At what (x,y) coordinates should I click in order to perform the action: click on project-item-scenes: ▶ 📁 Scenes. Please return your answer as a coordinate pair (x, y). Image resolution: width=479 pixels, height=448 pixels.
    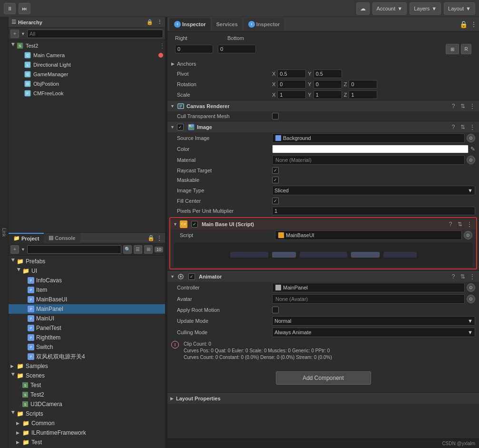
    Looking at the image, I should click on (87, 376).